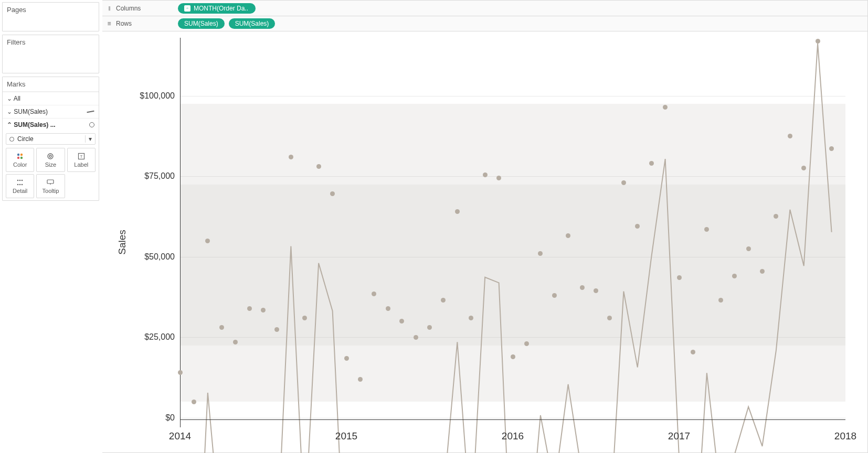  I want to click on label-label: Label, so click(81, 165).